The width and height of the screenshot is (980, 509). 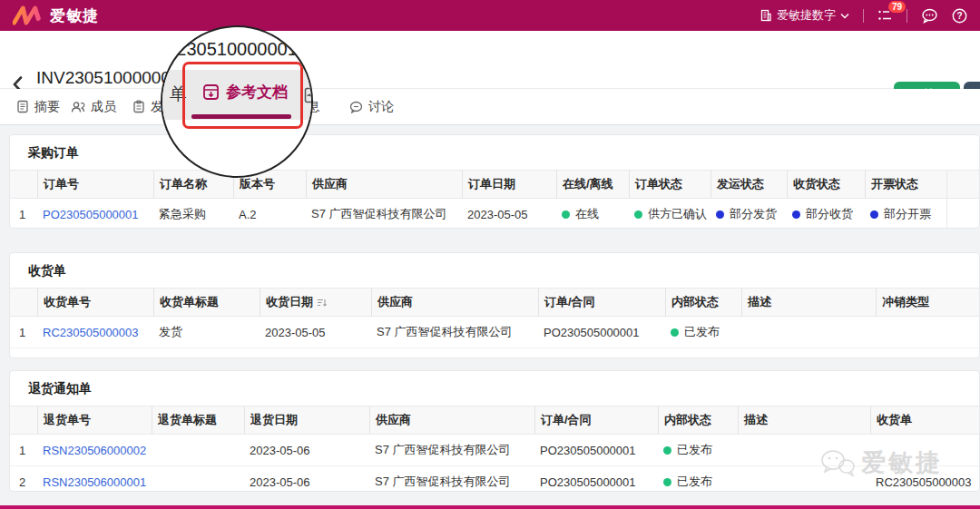 I want to click on bottom-accent-line, so click(x=490, y=507).